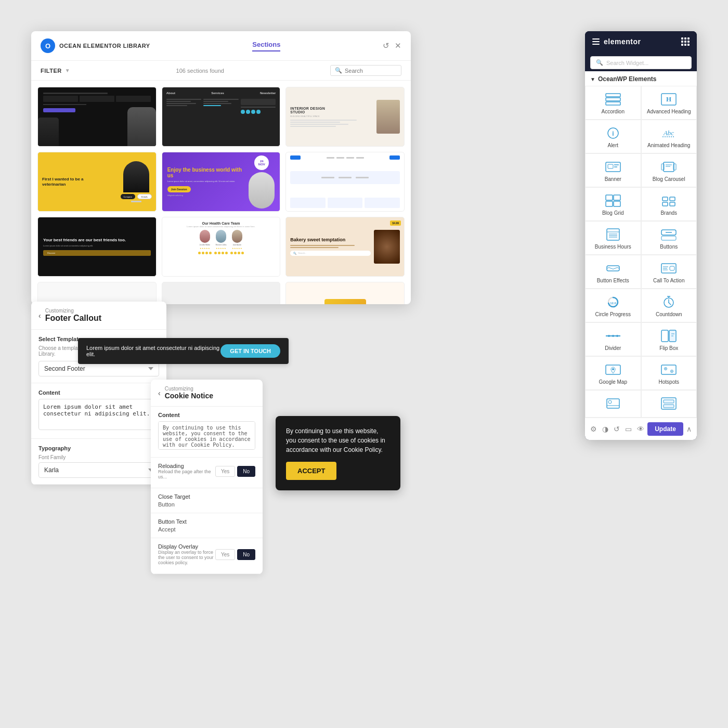 The height and width of the screenshot is (728, 728). Describe the element at coordinates (669, 306) in the screenshot. I see `widget-countdown: Countdown` at that location.